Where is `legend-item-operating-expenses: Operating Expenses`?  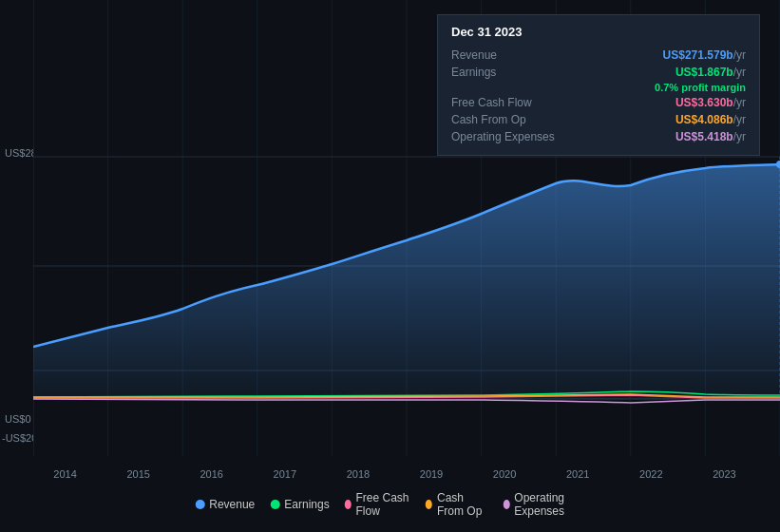
legend-item-operating-expenses: Operating Expenses is located at coordinates (543, 504).